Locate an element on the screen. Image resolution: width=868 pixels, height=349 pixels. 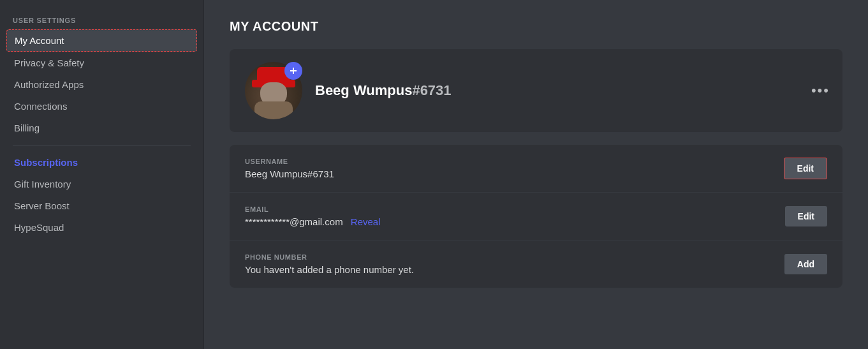
sidebar-section-label: USER SETTINGS is located at coordinates (102, 20).